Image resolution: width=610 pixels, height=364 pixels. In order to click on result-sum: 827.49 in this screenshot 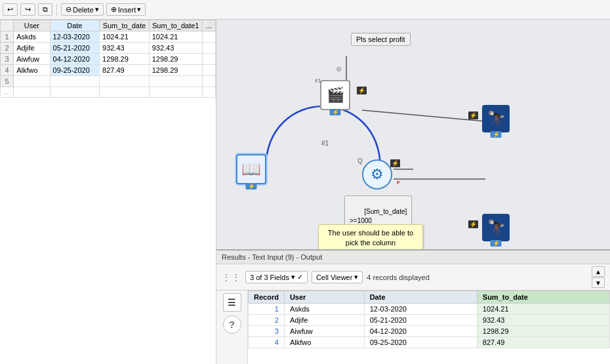, I will do `click(543, 342)`.